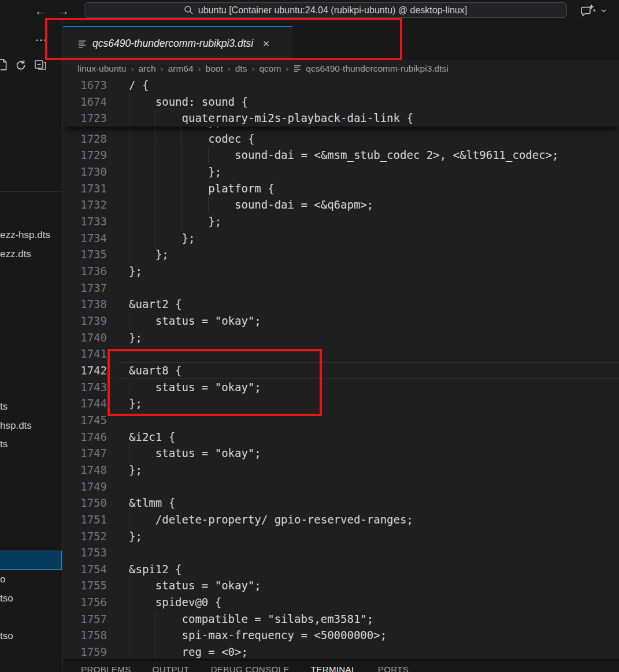 The width and height of the screenshot is (619, 672). What do you see at coordinates (2, 580) in the screenshot?
I see `sidebar-file: o` at bounding box center [2, 580].